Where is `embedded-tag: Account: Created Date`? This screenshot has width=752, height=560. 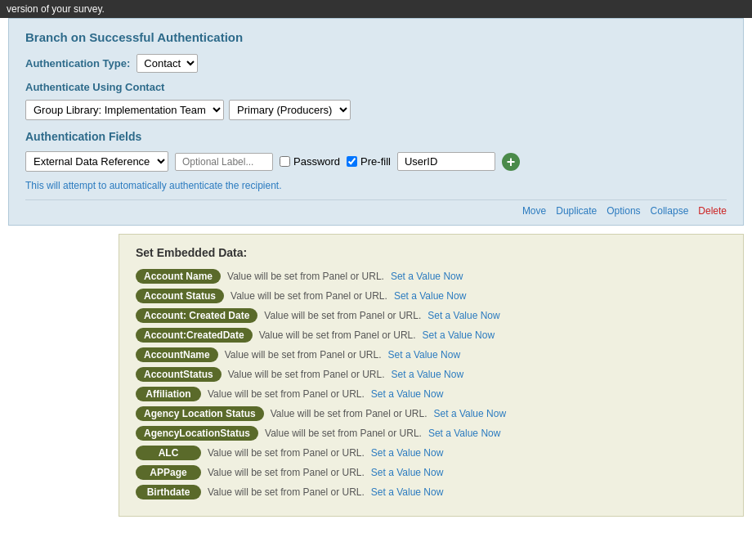 embedded-tag: Account: Created Date is located at coordinates (196, 316).